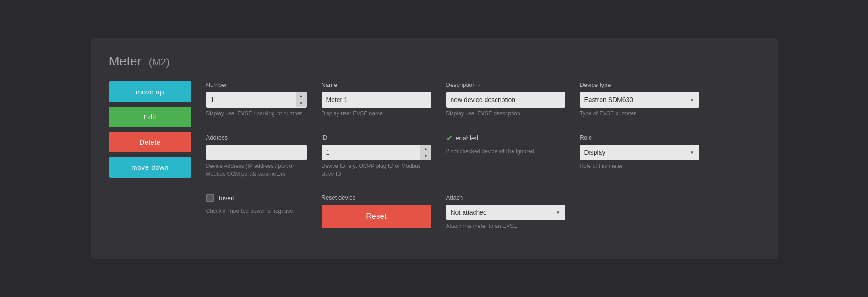  Describe the element at coordinates (377, 152) in the screenshot. I see `id-spinner: ▲ ▼` at that location.